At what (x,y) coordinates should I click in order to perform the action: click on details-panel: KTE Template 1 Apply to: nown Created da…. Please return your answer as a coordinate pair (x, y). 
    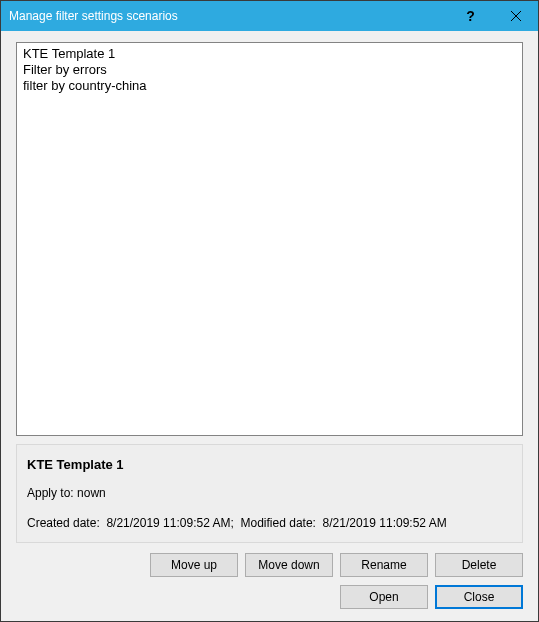
    Looking at the image, I should click on (270, 494).